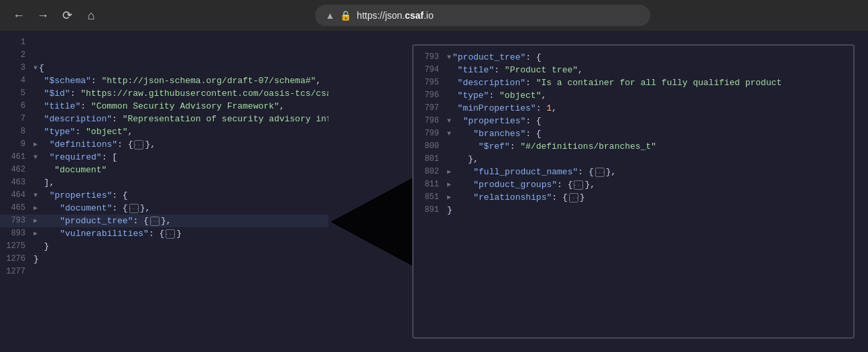  Describe the element at coordinates (18, 80) in the screenshot. I see `line-number: 4` at that location.